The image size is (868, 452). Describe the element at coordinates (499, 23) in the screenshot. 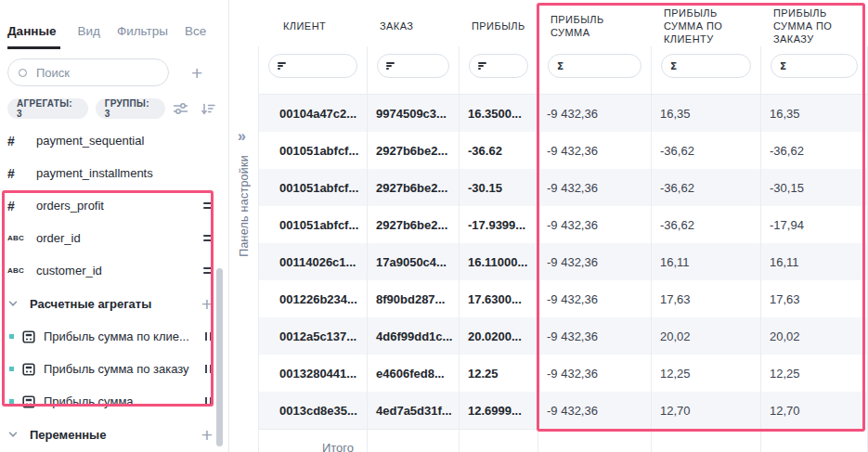

I see `column-header-2: ПРИБЫЛЬ` at that location.